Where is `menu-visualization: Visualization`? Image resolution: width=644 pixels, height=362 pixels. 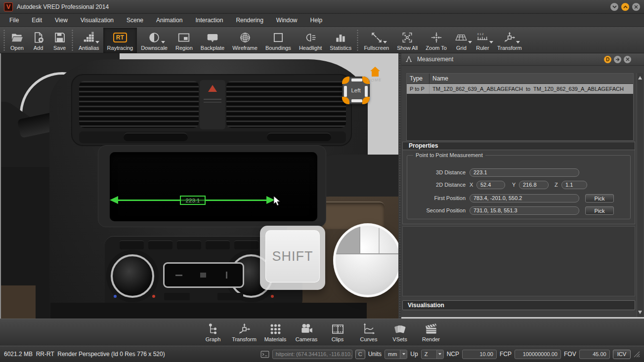 menu-visualization: Visualization is located at coordinates (97, 21).